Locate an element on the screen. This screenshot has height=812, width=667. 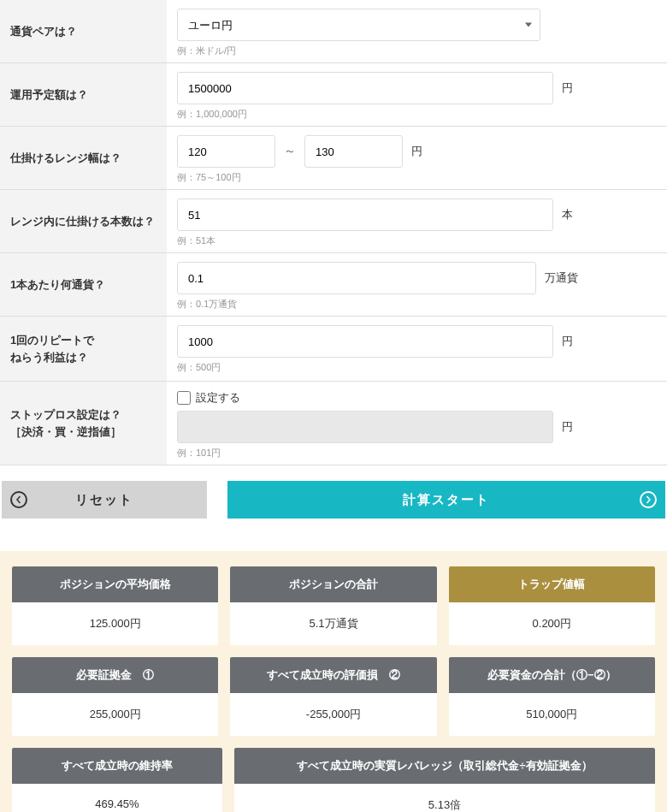
budget-unit: 円 is located at coordinates (568, 88).